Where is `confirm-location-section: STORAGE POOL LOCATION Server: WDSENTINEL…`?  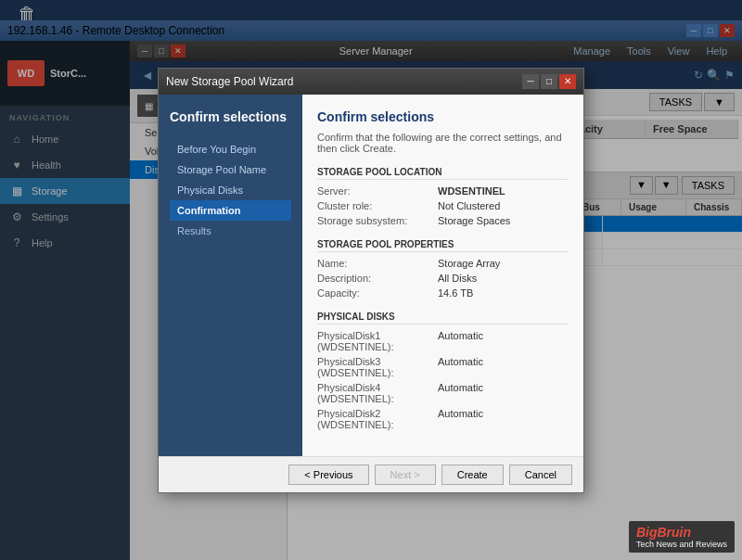
confirm-location-section: STORAGE POOL LOCATION Server: WDSENTINEL… is located at coordinates (443, 197).